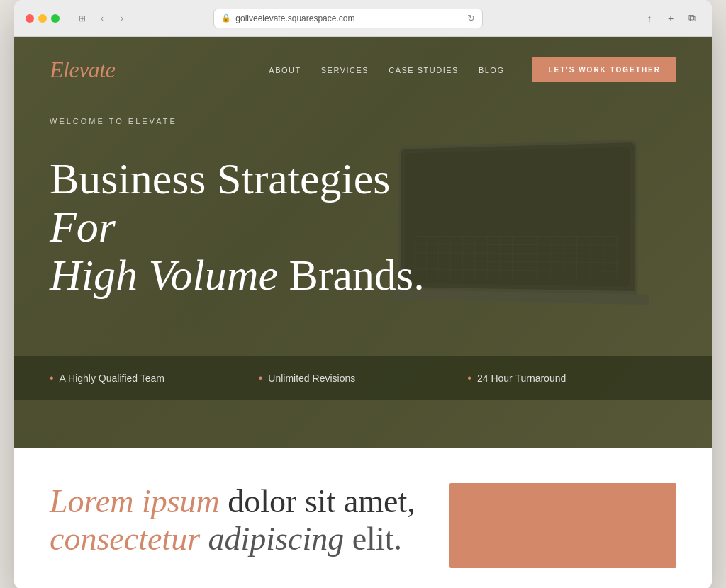 The width and height of the screenshot is (726, 588). What do you see at coordinates (363, 378) in the screenshot?
I see `feature-2: • Unlimited Revisions` at bounding box center [363, 378].